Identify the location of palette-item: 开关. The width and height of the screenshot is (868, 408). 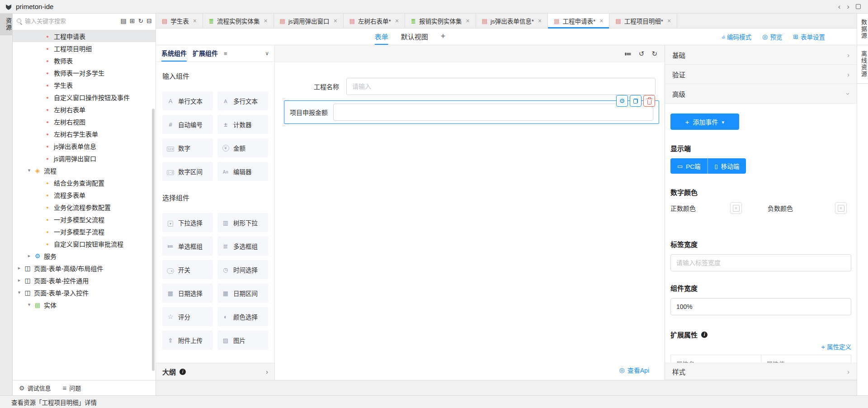
(188, 270).